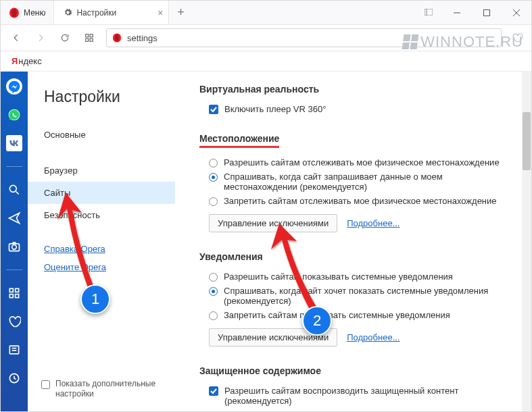  Describe the element at coordinates (353, 277) in the screenshot. I see `opt-notif-allow: Разрешить сайтам показывать системные ув…` at that location.